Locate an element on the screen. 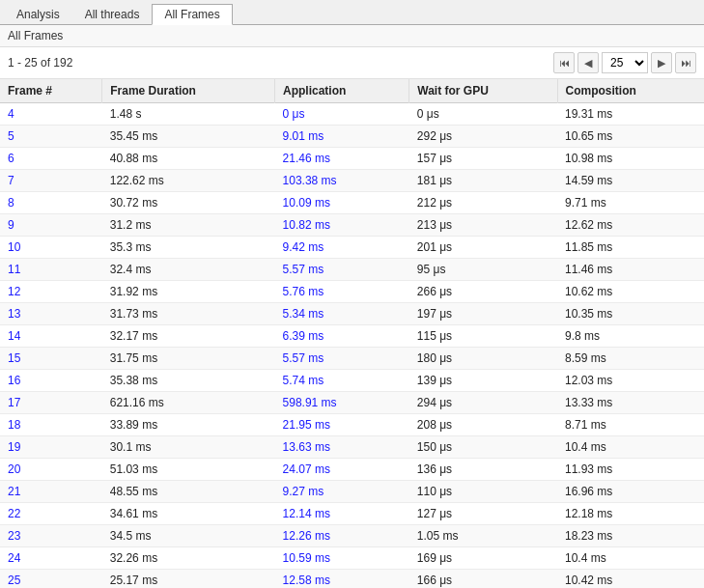  composition-col: 9.8 ms is located at coordinates (631, 336).